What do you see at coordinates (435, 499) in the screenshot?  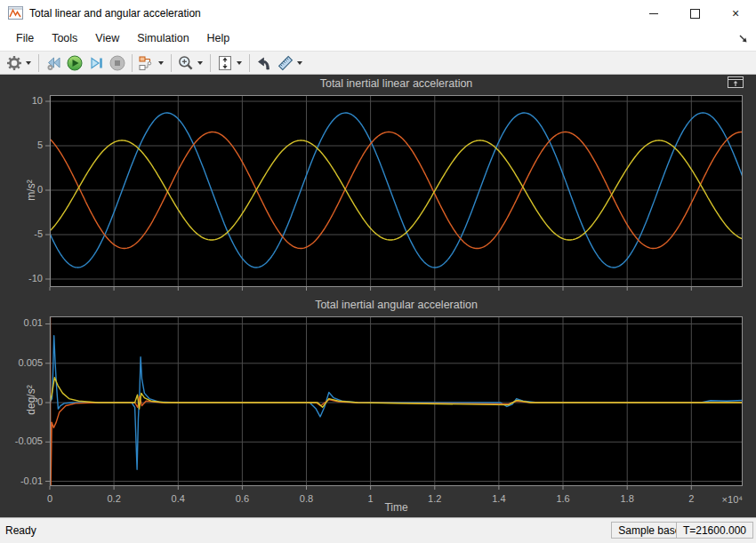 I see `x-tick-label: 1.2` at bounding box center [435, 499].